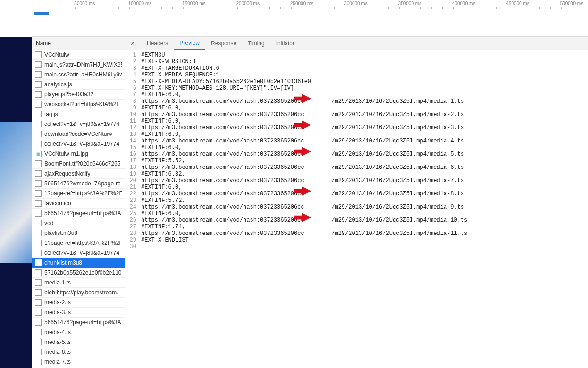  I want to click on code-line: #EXT-X-TARGETDURATION:6, so click(304, 68).